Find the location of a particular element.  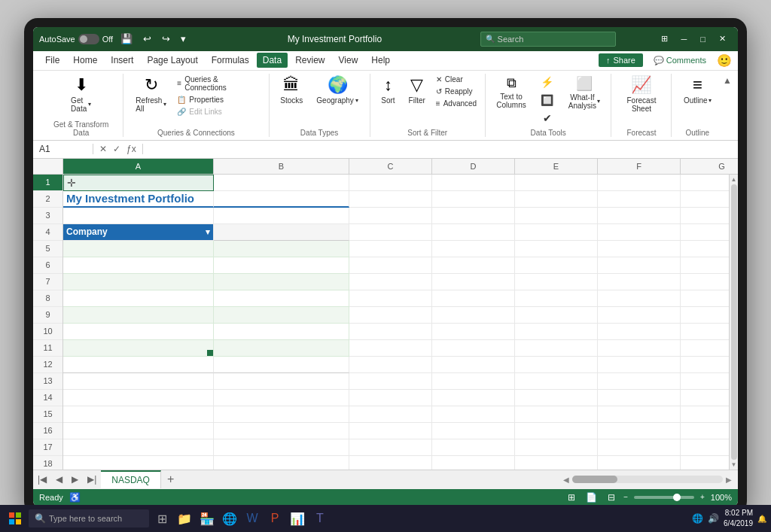

cell-B2 is located at coordinates (282, 199).